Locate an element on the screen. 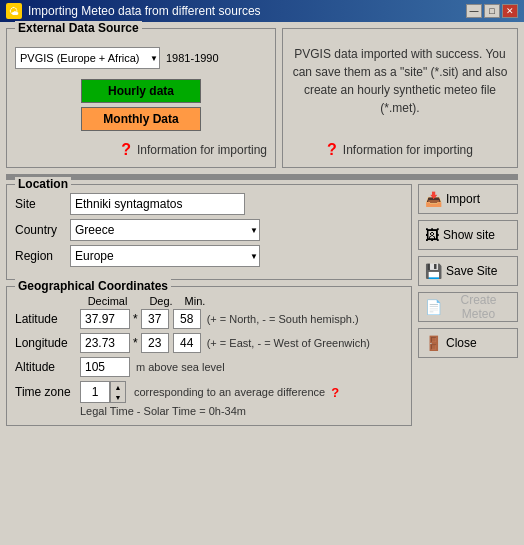 The height and width of the screenshot is (545, 524). info-label: Information for importing is located at coordinates (202, 150).